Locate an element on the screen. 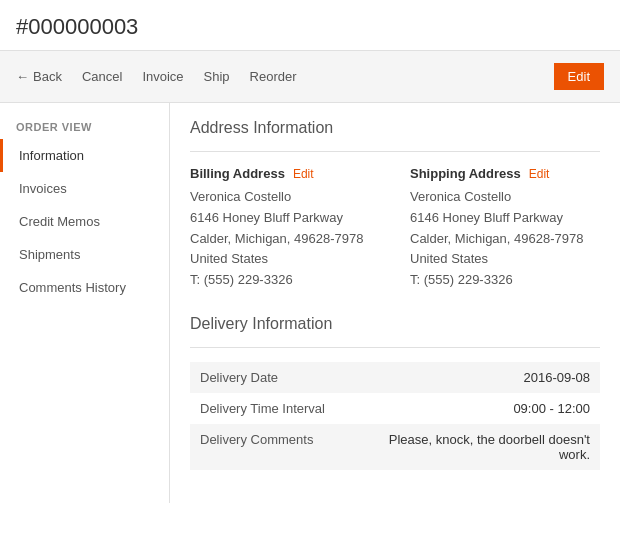  delivery-label: Delivery Time Interval is located at coordinates (270, 408).